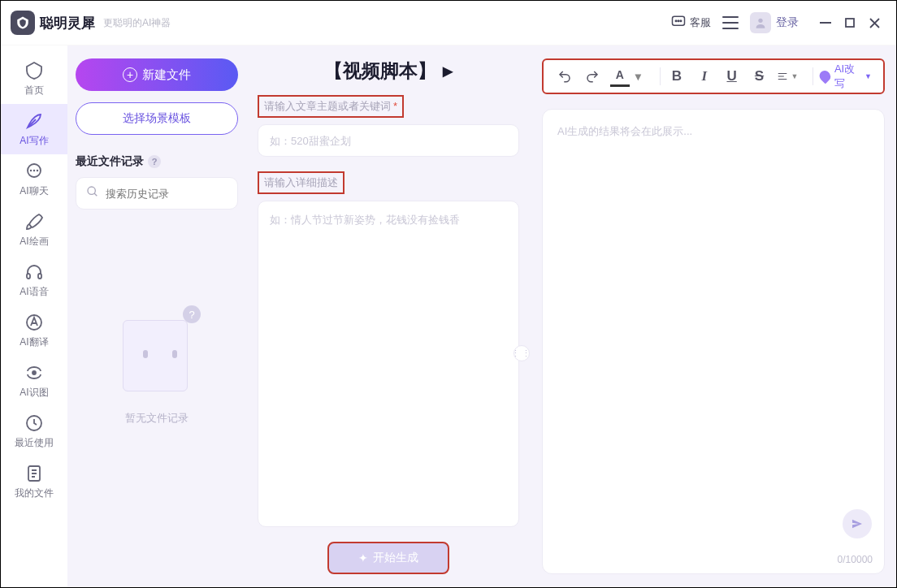 The image size is (897, 588). Describe the element at coordinates (167, 75) in the screenshot. I see `new-file-label: 新建文件` at that location.